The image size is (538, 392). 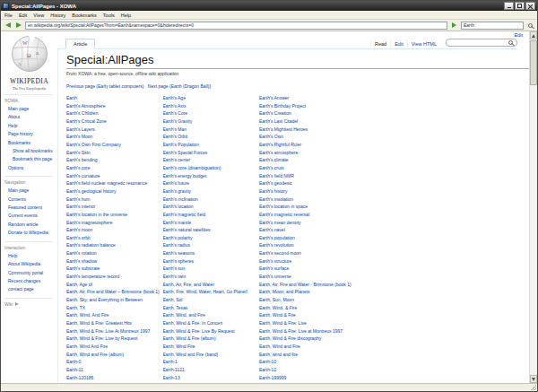 I want to click on allpages-link: Earth-0, so click(x=115, y=362).